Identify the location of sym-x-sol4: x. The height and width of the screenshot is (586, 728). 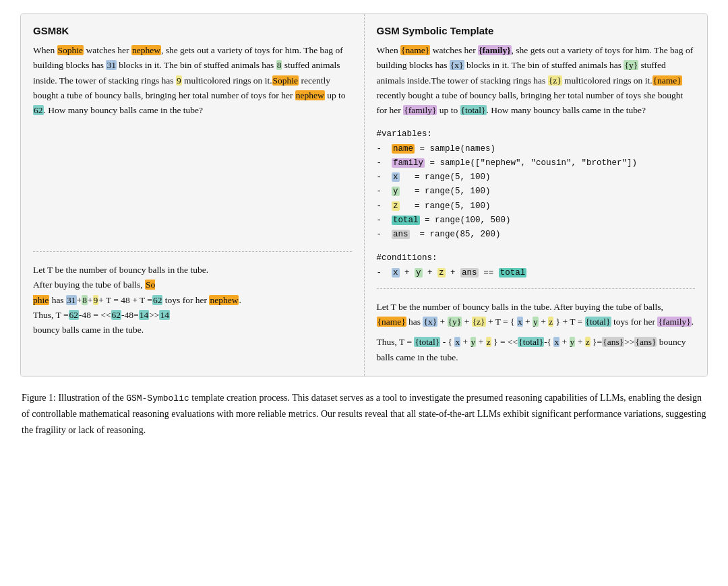
(557, 342).